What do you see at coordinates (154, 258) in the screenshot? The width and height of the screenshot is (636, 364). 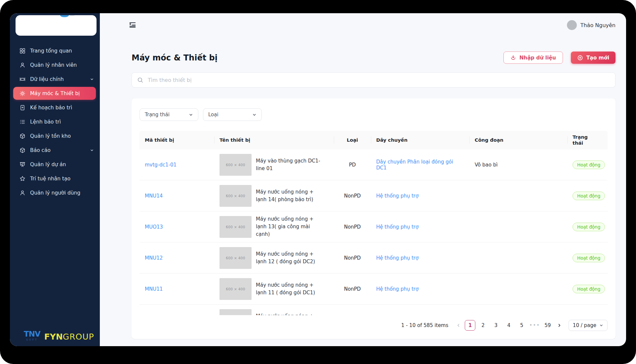 I see `device-code-link: MNU12` at bounding box center [154, 258].